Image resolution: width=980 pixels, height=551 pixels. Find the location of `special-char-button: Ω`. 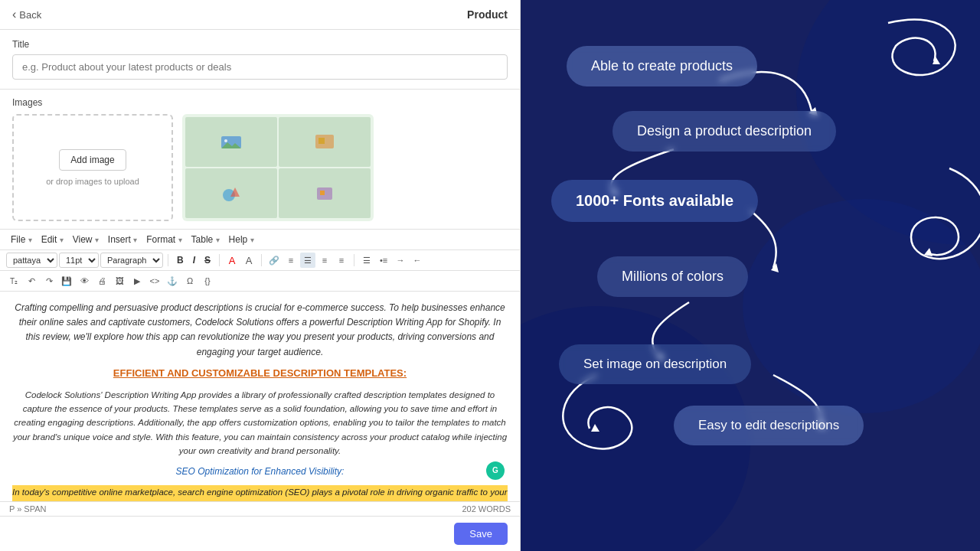

special-char-button: Ω is located at coordinates (190, 281).